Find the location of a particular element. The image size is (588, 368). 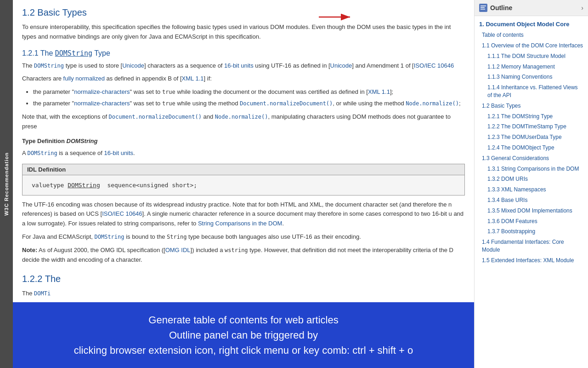

outline-item-3: 1.1.1 The DOM Structure Model is located at coordinates (531, 56).